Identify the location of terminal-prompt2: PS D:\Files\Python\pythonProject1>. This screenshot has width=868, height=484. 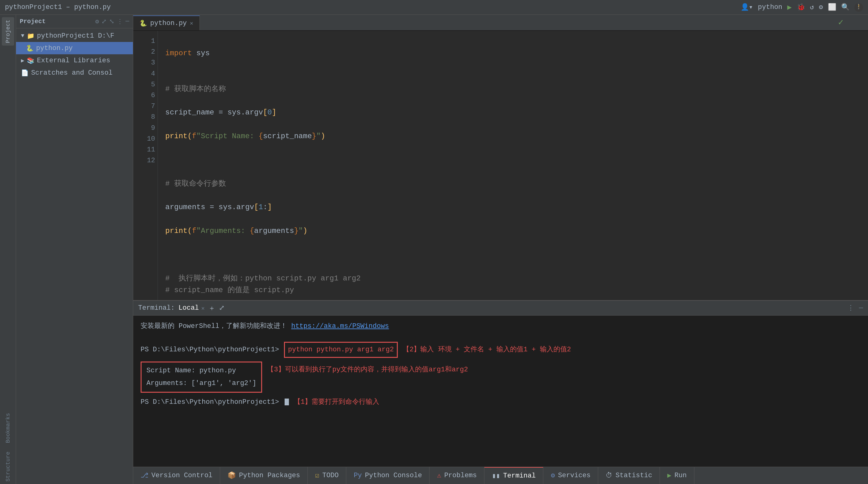
(210, 402).